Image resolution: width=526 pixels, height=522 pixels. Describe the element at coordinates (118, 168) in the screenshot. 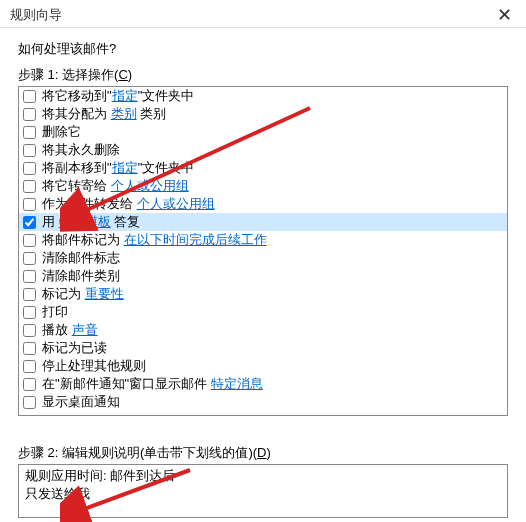

I see `list-item-label: 将副本移到"指定"文件夹中` at that location.